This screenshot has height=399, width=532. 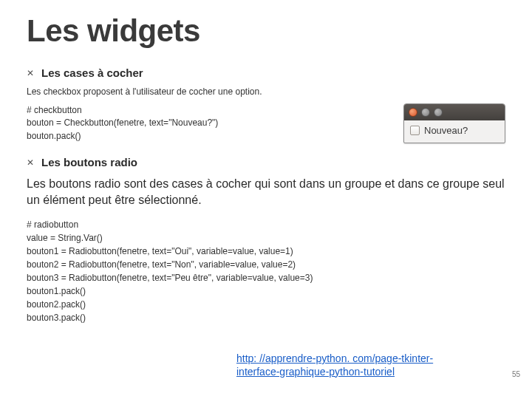 What do you see at coordinates (347, 365) in the screenshot?
I see `source-link: http: //apprendre-python. com/page-tkint…` at bounding box center [347, 365].